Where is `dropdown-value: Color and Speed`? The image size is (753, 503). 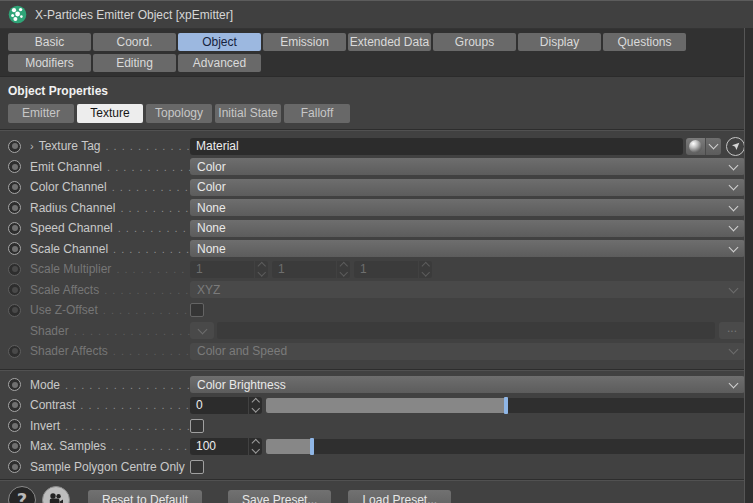 dropdown-value: Color and Speed is located at coordinates (242, 351).